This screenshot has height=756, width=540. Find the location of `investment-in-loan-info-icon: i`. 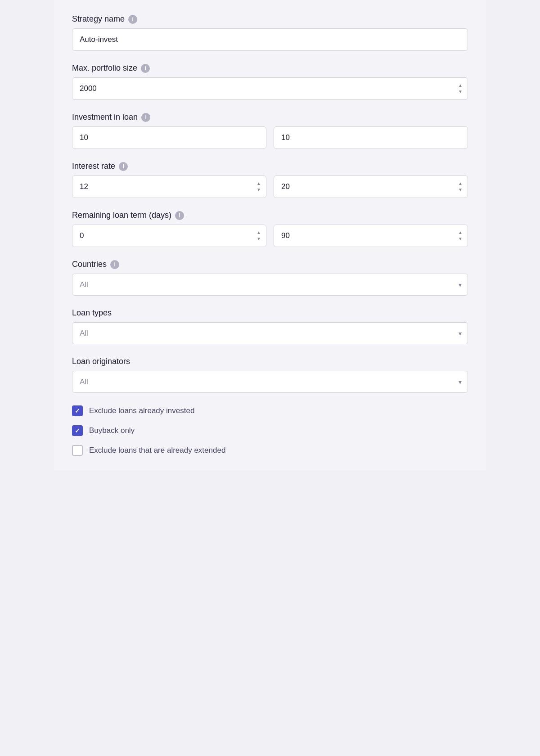

investment-in-loan-info-icon: i is located at coordinates (146, 117).